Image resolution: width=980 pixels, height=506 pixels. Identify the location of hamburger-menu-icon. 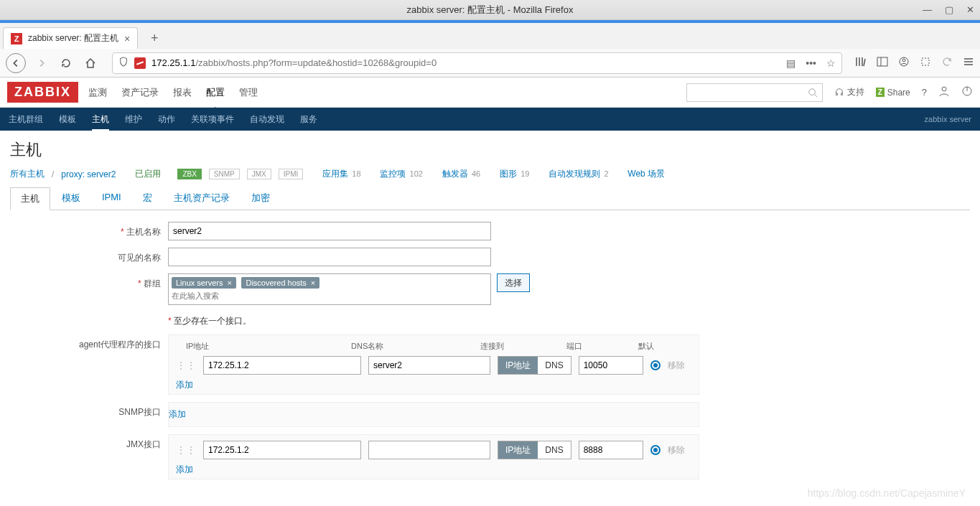
(969, 63).